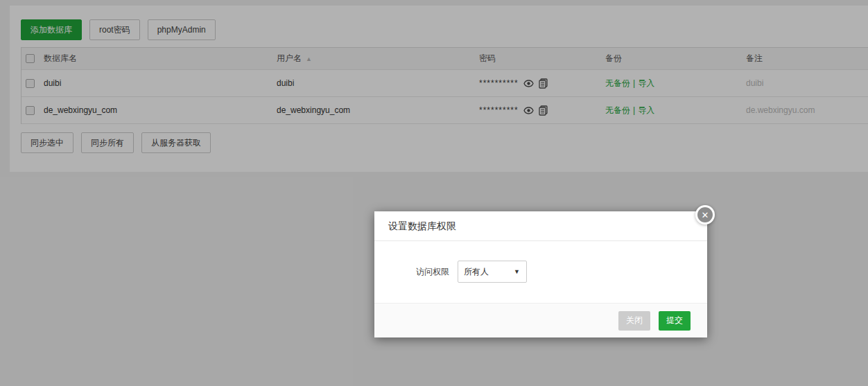  What do you see at coordinates (541, 272) in the screenshot?
I see `access-permission-row: 访问权限 所有人 ▼` at bounding box center [541, 272].